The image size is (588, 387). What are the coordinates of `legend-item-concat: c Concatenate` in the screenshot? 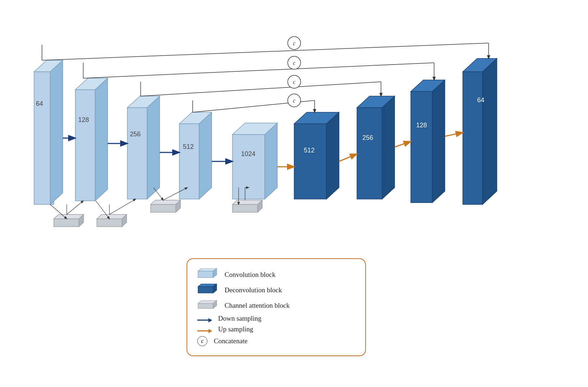 It's located at (276, 341).